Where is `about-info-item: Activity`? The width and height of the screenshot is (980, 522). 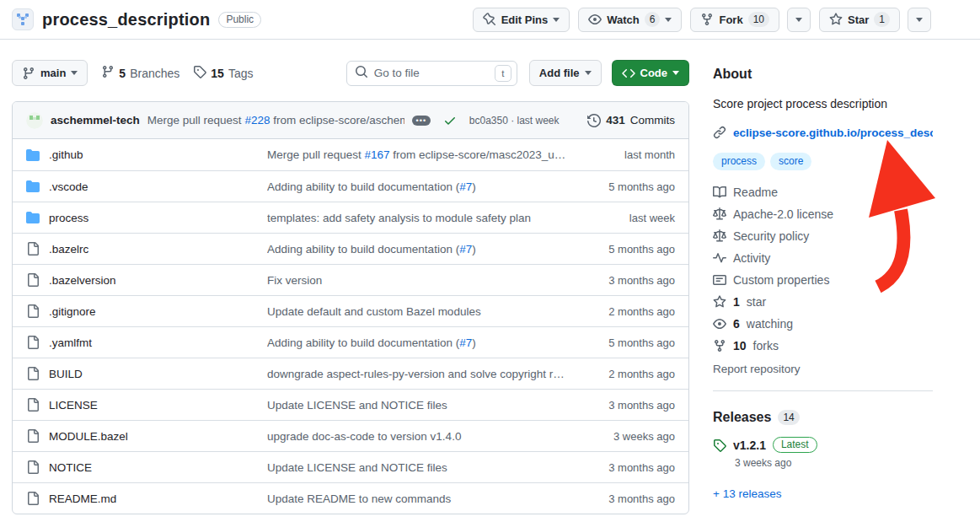 about-info-item: Activity is located at coordinates (822, 258).